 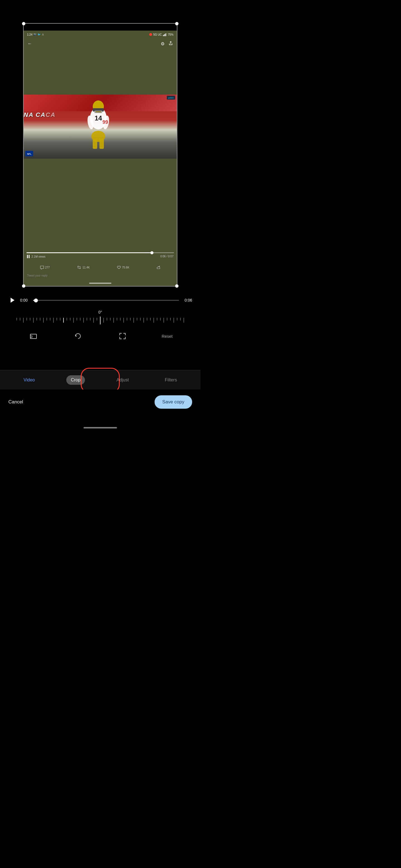 What do you see at coordinates (177, 286) in the screenshot?
I see `crop-handle-br` at bounding box center [177, 286].